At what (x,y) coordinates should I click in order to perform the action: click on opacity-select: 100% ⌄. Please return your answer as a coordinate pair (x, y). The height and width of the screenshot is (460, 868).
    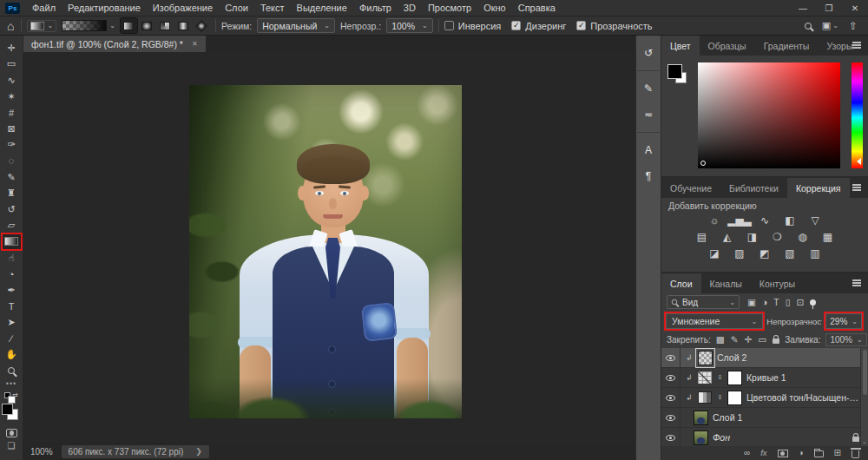
    Looking at the image, I should click on (410, 26).